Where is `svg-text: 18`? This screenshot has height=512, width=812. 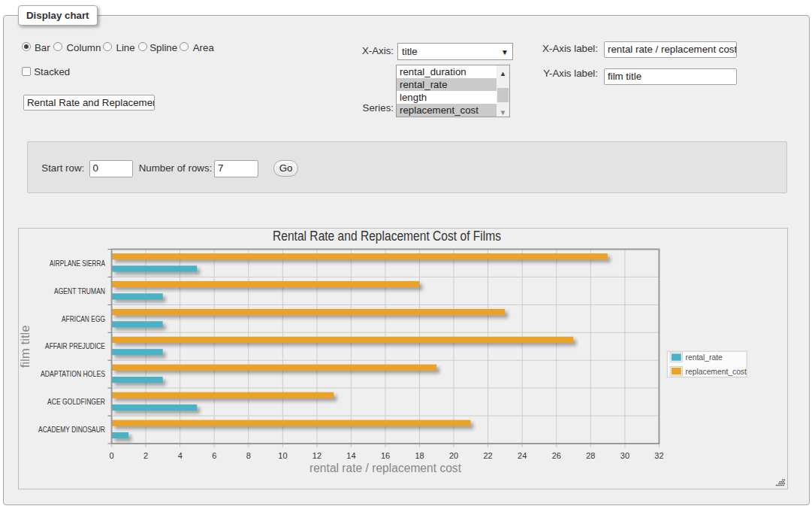 svg-text: 18 is located at coordinates (419, 456).